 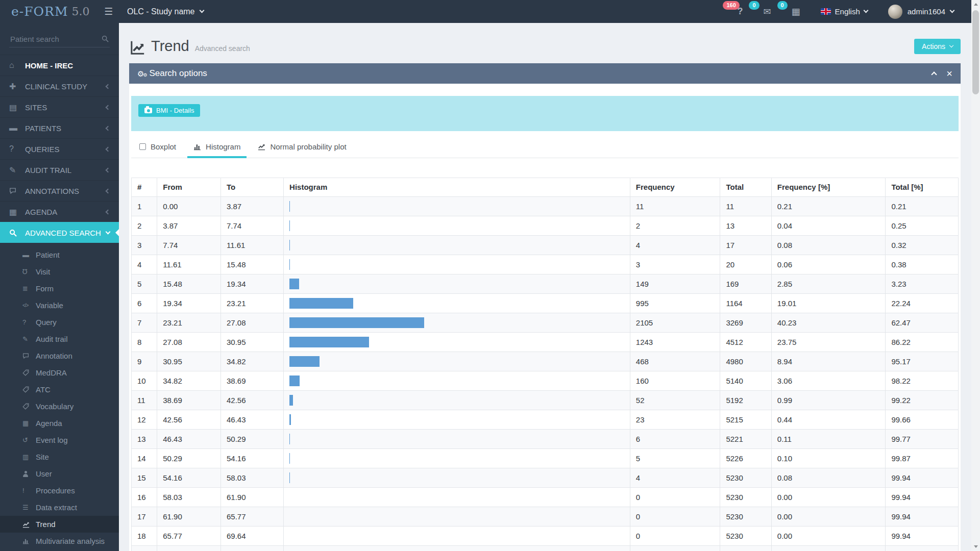 What do you see at coordinates (59, 149) in the screenshot?
I see `sidebar-item-queries: ?QUERIES` at bounding box center [59, 149].